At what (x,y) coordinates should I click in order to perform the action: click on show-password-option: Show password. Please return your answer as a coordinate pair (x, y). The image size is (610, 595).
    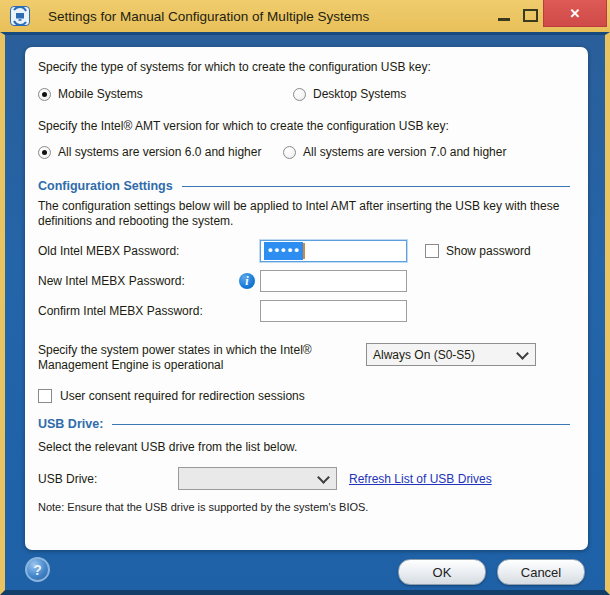
    Looking at the image, I should click on (478, 251).